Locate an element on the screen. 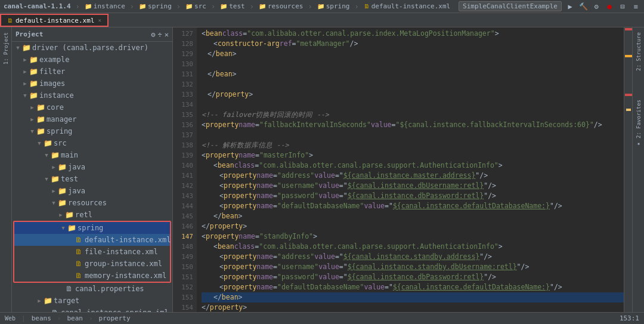 The width and height of the screenshot is (644, 324). breadcrumb-test: 📁 test is located at coordinates (233, 6).